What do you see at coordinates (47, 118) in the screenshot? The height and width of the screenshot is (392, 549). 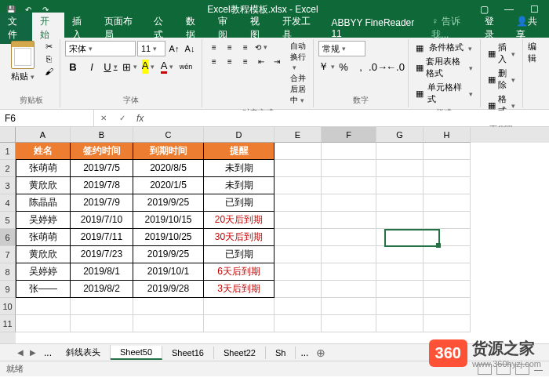 I see `name-box: F6` at bounding box center [47, 118].